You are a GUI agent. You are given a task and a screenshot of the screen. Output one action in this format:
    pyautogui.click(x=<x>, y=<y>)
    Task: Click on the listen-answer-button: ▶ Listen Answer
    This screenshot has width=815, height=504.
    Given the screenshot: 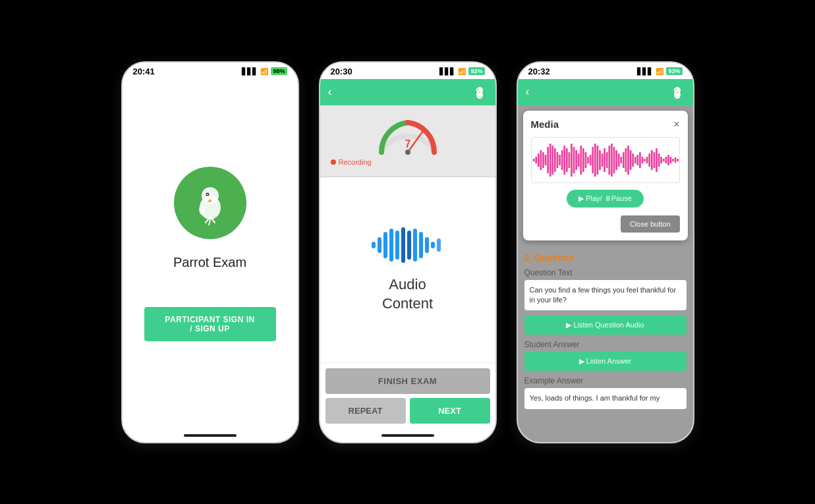 What is the action you would take?
    pyautogui.click(x=605, y=361)
    